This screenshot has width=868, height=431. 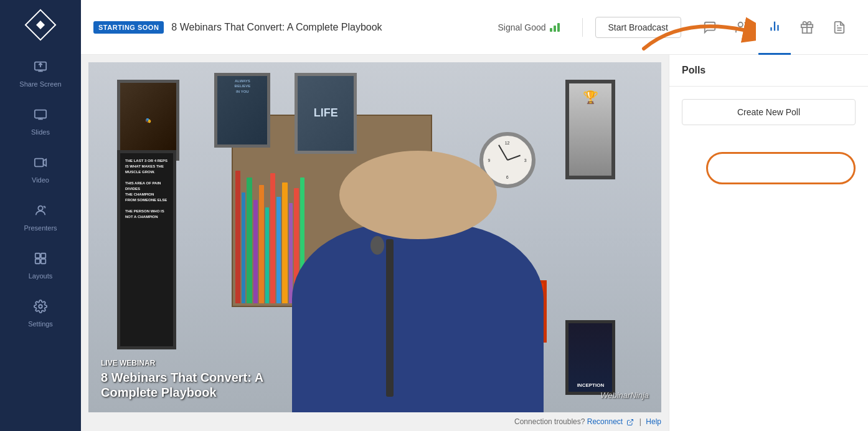 I want to click on signal-bars-icon, so click(x=555, y=27).